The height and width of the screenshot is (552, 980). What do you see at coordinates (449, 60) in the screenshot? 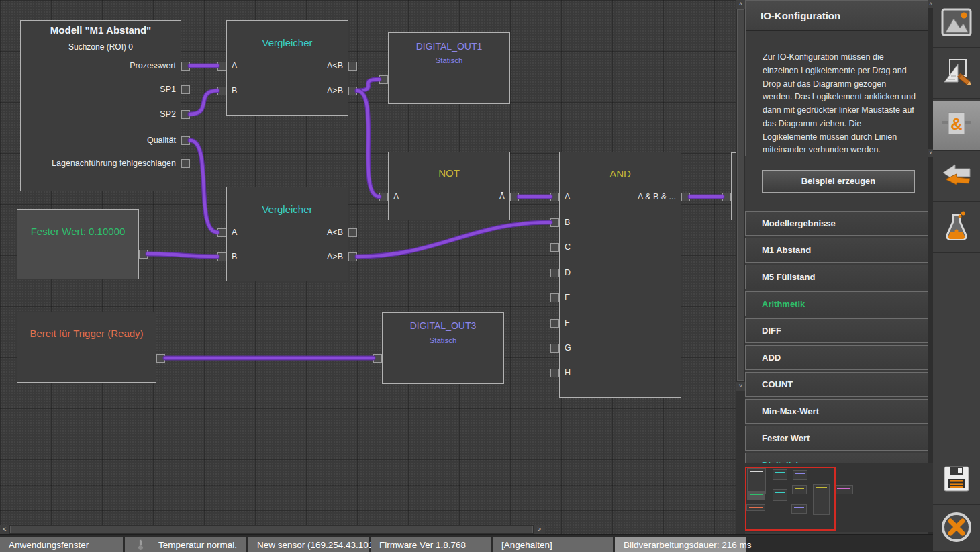
I see `do1-subtitle: Statisch` at bounding box center [449, 60].